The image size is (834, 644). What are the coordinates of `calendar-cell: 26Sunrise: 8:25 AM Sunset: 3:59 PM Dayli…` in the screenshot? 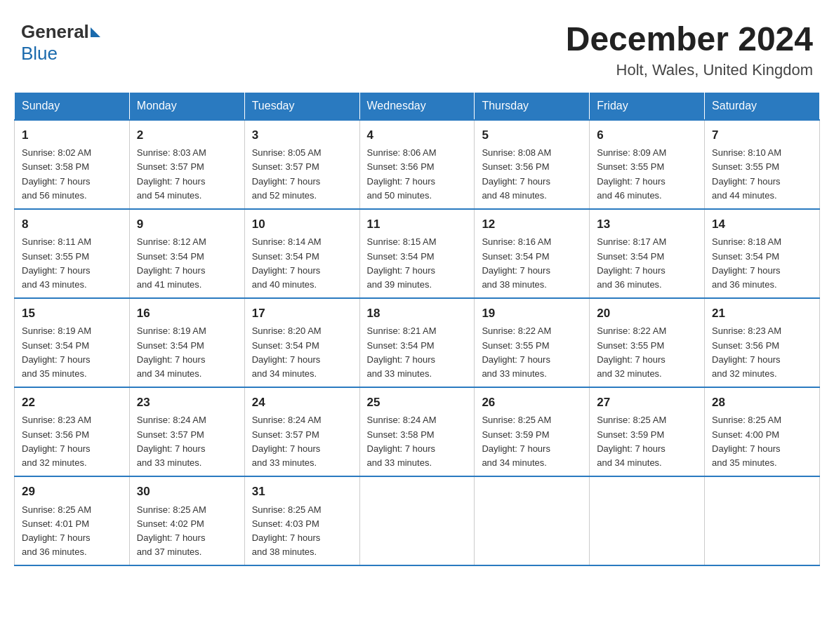 It's located at (532, 432).